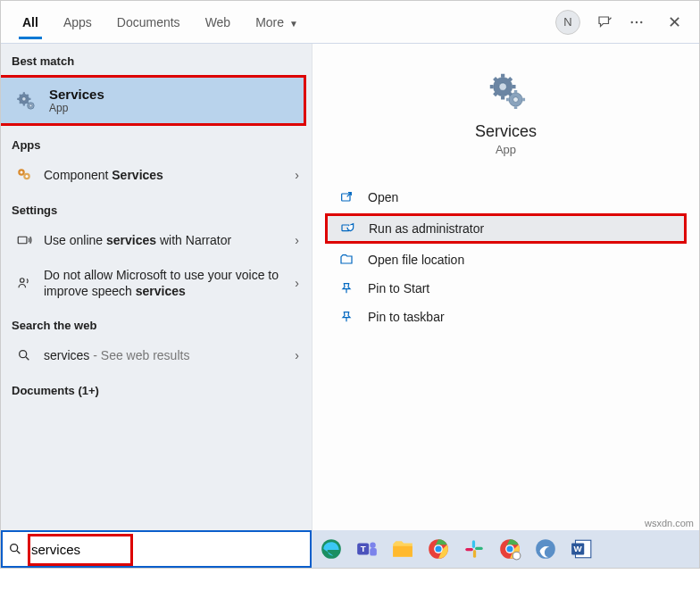 The height and width of the screenshot is (607, 700). Describe the element at coordinates (156, 175) in the screenshot. I see `result-component-services: Component Services ›` at that location.